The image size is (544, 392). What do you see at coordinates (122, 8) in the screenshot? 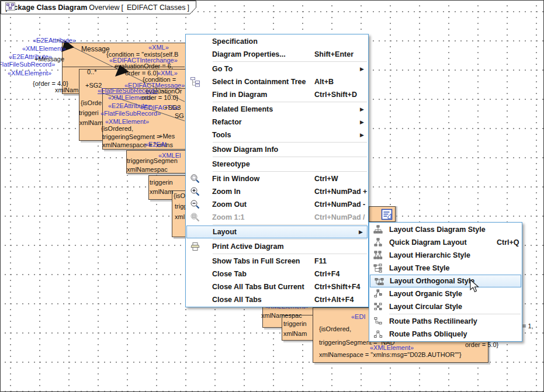
I see `frame-bracket-open: [` at bounding box center [122, 8].